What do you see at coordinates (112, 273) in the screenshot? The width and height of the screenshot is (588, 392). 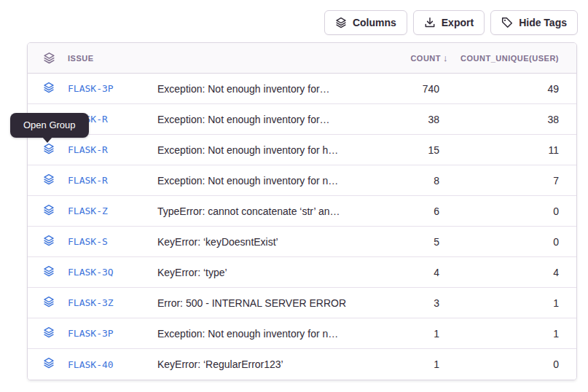 I see `issue-link: FLASK-3Q` at bounding box center [112, 273].